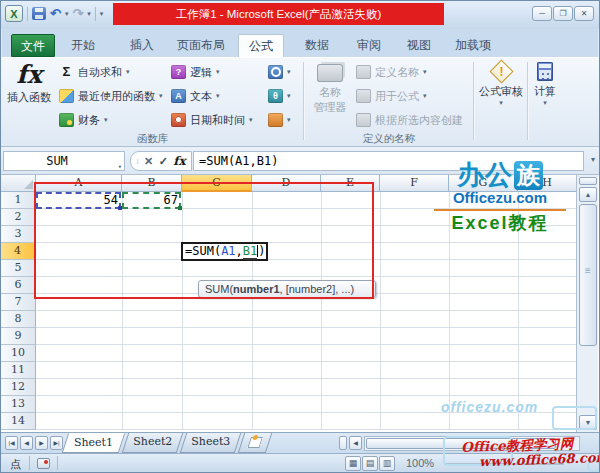  I want to click on macro-record-icon, so click(44, 464).